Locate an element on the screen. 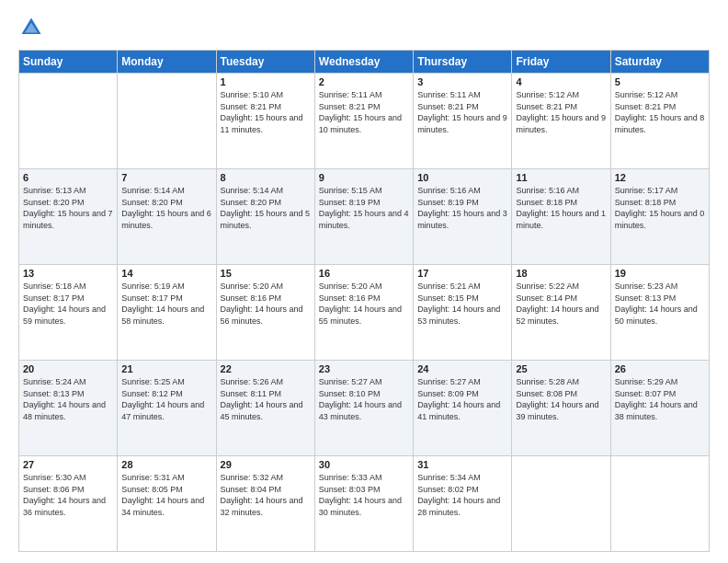 The image size is (728, 563). day-info: Sunrise: 5:29 AM Sunset: 8:07 PM Dayligh… is located at coordinates (660, 399).